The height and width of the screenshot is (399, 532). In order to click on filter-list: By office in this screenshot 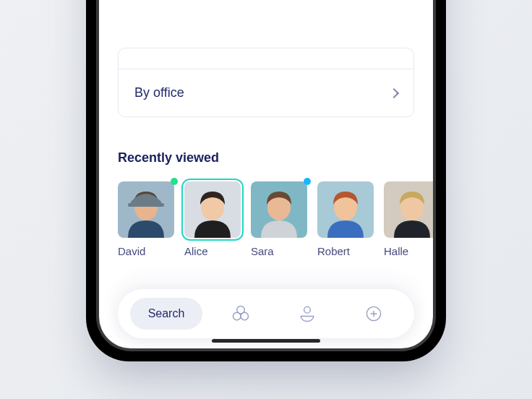, I will do `click(266, 82)`.